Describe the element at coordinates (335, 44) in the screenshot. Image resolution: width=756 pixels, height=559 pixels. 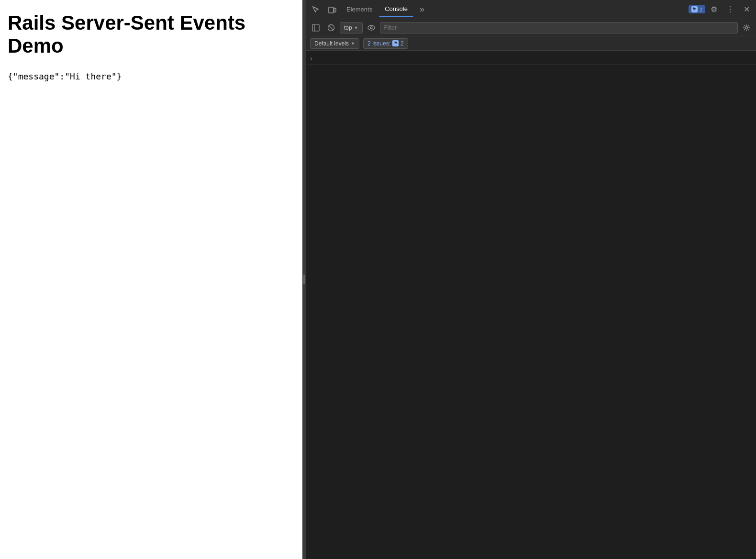
I see `default-levels-selector: Default levels ▼` at that location.